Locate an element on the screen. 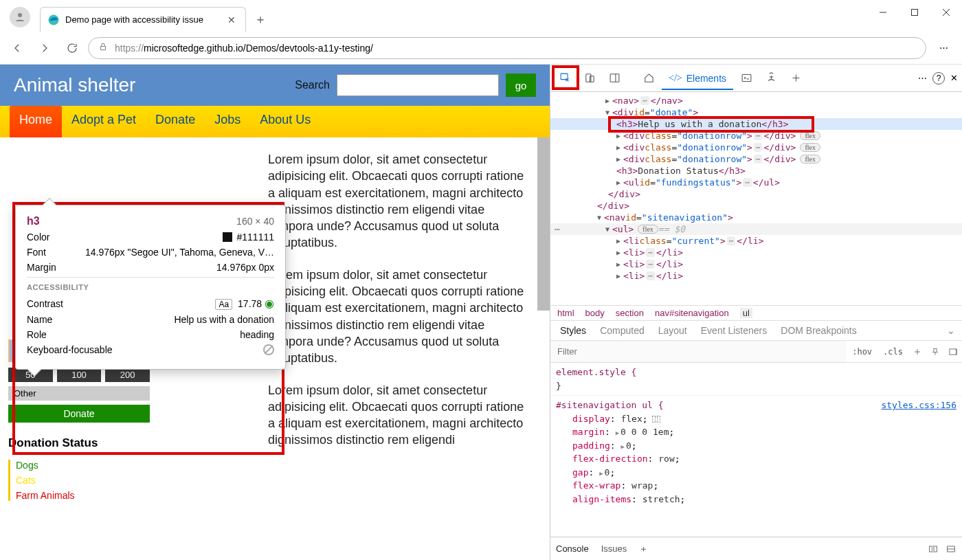  not-focusable-icon is located at coordinates (269, 350).